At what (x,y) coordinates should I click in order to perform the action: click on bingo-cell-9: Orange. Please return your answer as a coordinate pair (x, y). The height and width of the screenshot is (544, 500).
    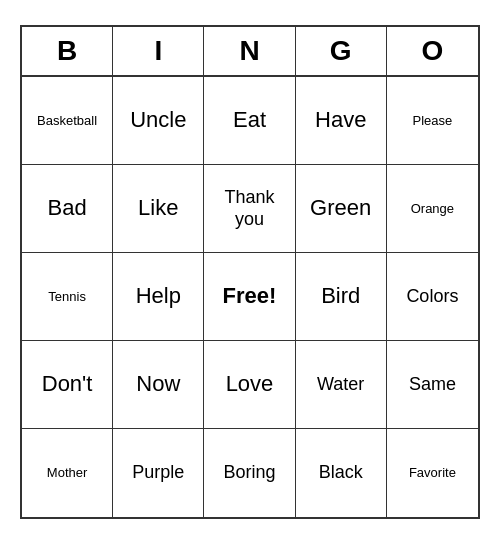
    Looking at the image, I should click on (432, 209).